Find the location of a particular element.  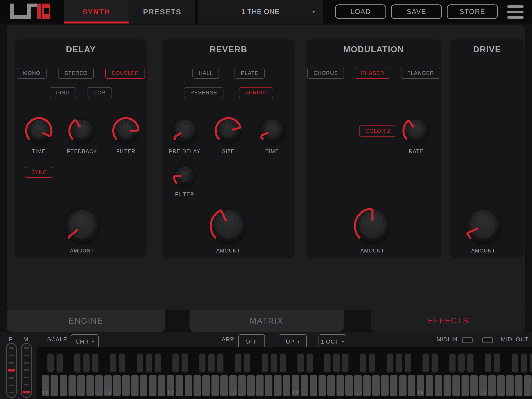

arp-direction-select: UP is located at coordinates (293, 342).